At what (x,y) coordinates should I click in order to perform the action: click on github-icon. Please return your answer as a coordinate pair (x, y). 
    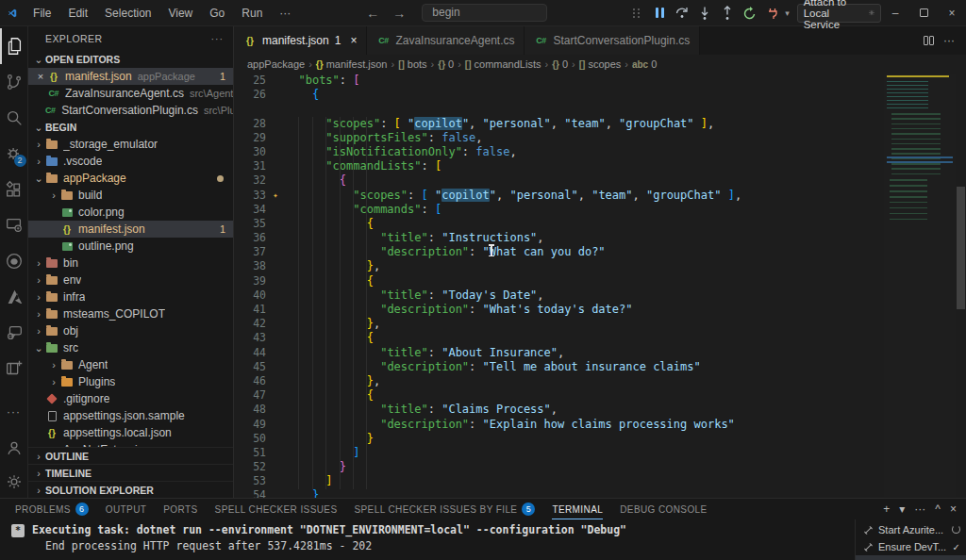
    Looking at the image, I should click on (14, 261).